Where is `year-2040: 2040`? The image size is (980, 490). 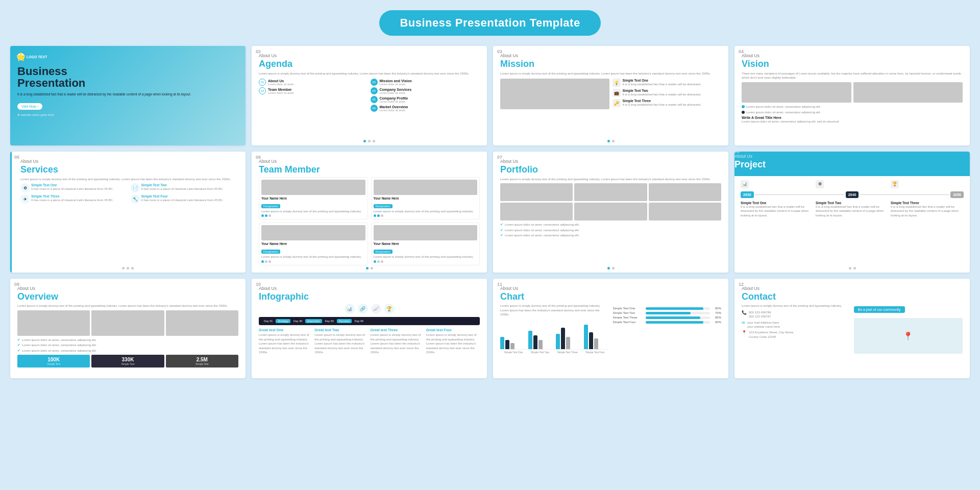 year-2040: 2040 is located at coordinates (852, 195).